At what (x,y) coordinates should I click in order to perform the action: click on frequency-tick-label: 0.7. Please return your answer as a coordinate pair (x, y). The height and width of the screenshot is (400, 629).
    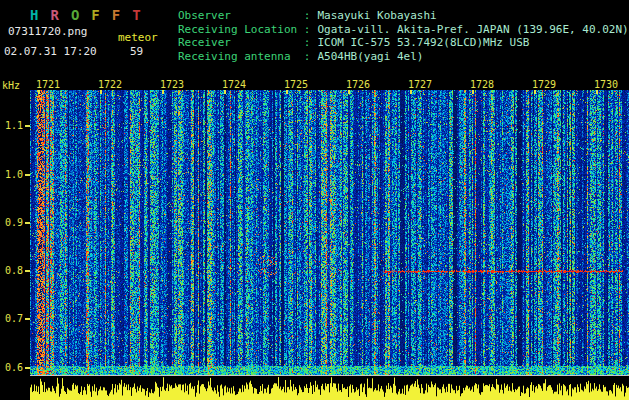
    Looking at the image, I should click on (12, 318).